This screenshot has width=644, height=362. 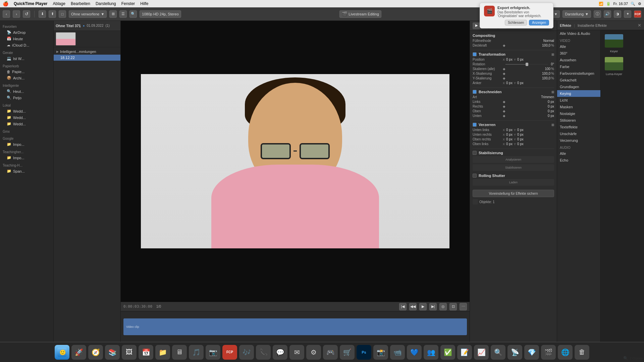 What do you see at coordinates (579, 34) in the screenshot?
I see `effects-item-alle-video: Alle Video & Audio` at bounding box center [579, 34].